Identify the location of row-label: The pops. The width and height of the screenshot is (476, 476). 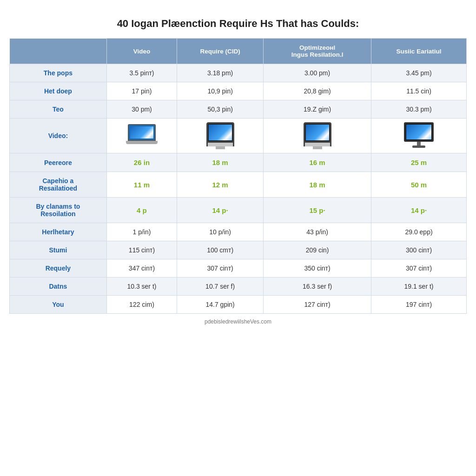
(59, 73).